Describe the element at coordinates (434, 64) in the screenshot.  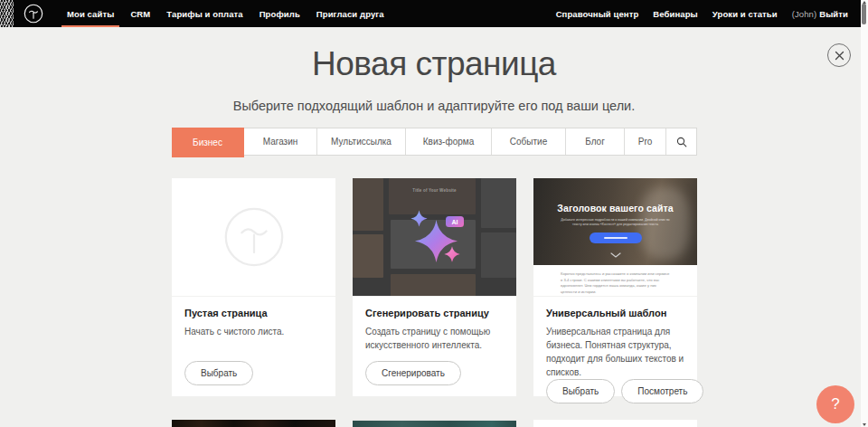
I see `page-title: Новая страница` at that location.